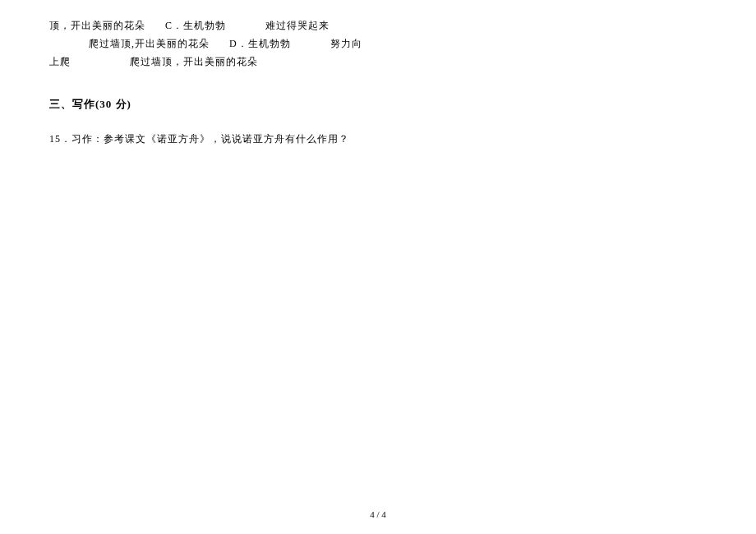  I want to click on text-fragment: 爬过墙顶,开出美丽的花朵, so click(150, 44).